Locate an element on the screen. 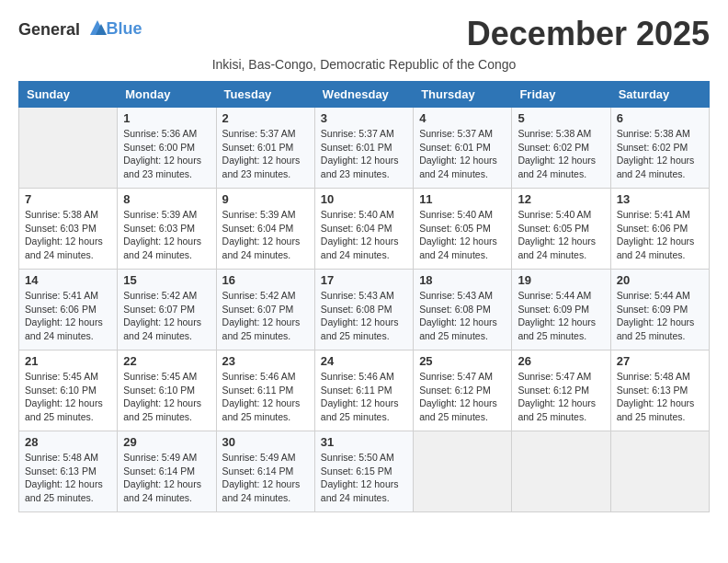 The height and width of the screenshot is (563, 728). day-number: 24 is located at coordinates (364, 361).